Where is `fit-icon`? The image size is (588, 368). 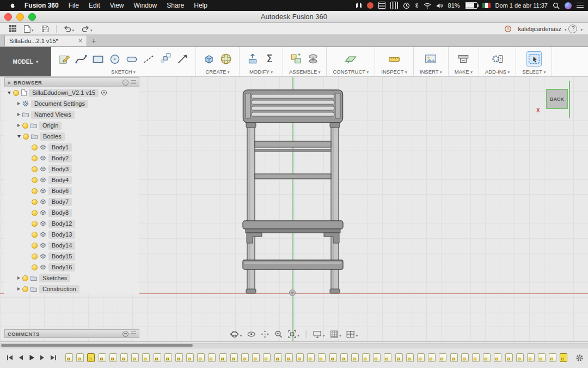
fit-icon is located at coordinates (293, 334).